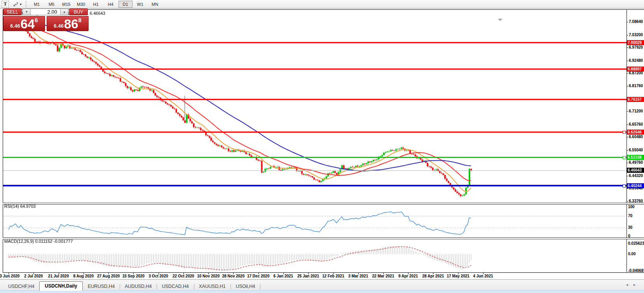  What do you see at coordinates (17, 4) in the screenshot?
I see `cursor-tool-button: ▾` at bounding box center [17, 4].